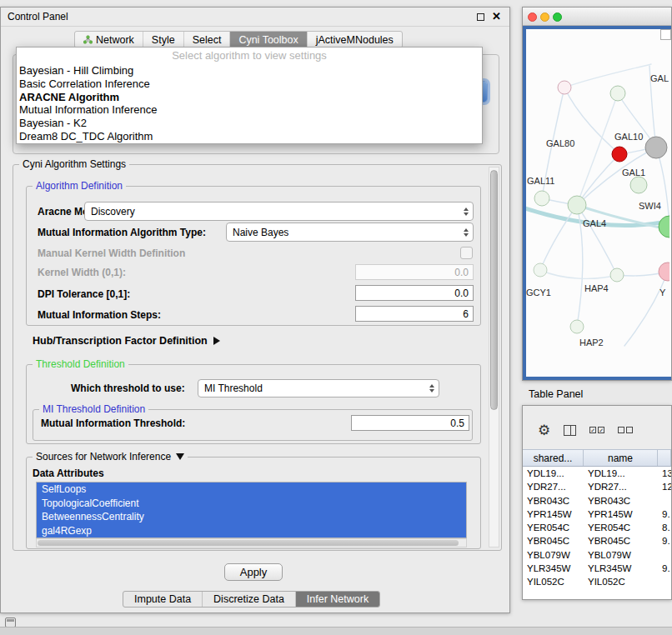 This screenshot has width=672, height=635. Describe the element at coordinates (414, 272) in the screenshot. I see `kernel-width-field: 0.0` at that location.